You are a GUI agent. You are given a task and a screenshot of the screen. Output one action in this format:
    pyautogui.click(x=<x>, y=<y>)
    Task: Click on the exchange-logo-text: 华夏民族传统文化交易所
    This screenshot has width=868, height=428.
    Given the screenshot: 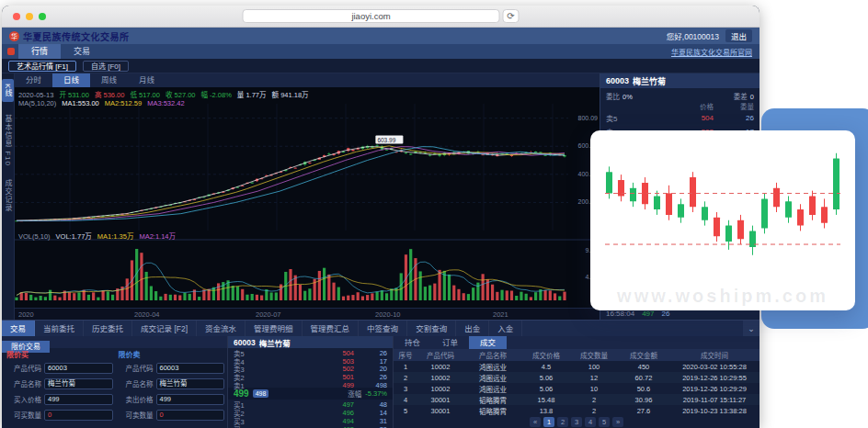 What is the action you would take?
    pyautogui.click(x=76, y=37)
    